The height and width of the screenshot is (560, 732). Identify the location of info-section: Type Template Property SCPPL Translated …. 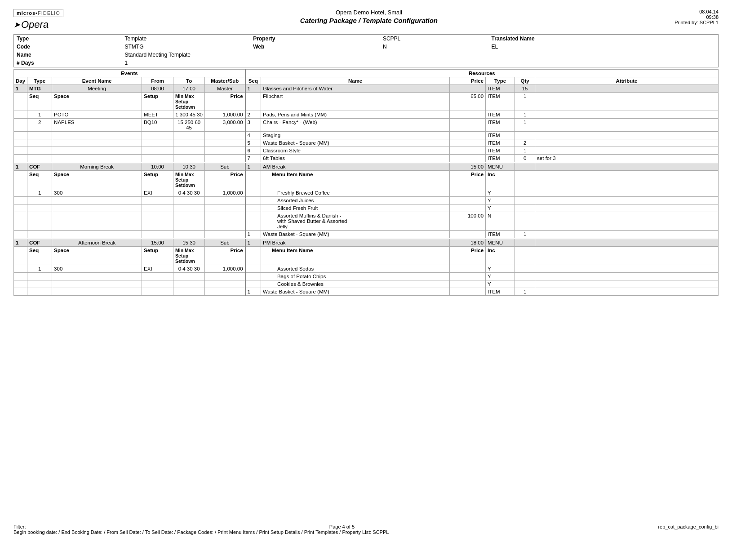
(366, 51).